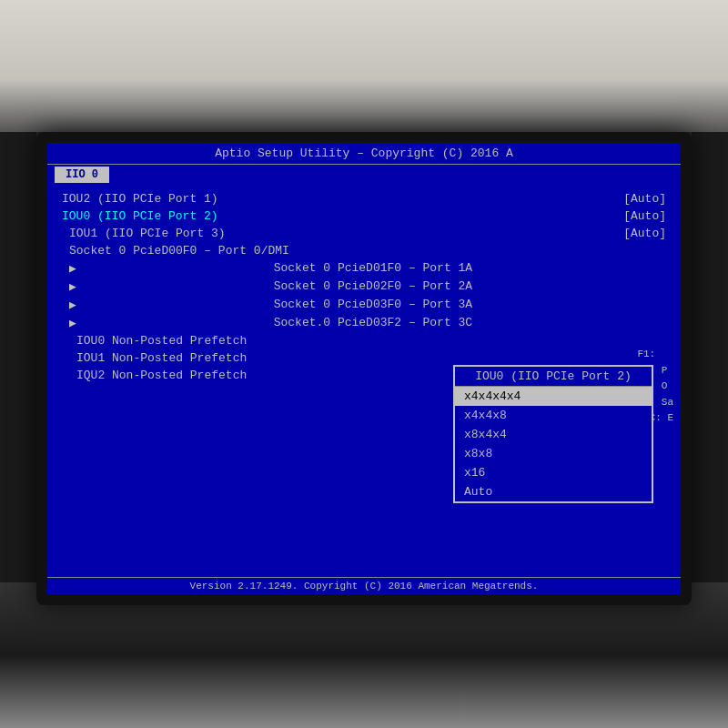 Image resolution: width=728 pixels, height=728 pixels. Describe the element at coordinates (553, 415) in the screenshot. I see `submenu-item-x4x4x8: x4x4x8` at that location.